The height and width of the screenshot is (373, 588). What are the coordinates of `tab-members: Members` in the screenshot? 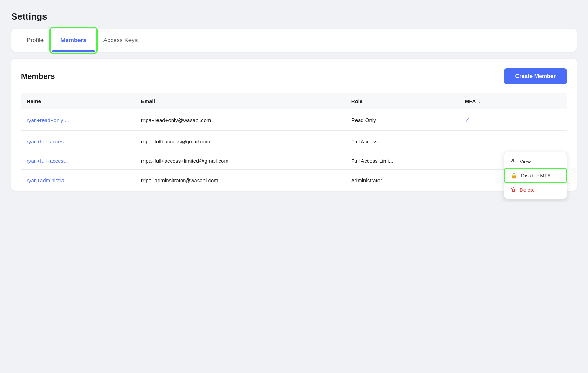 It's located at (74, 40).